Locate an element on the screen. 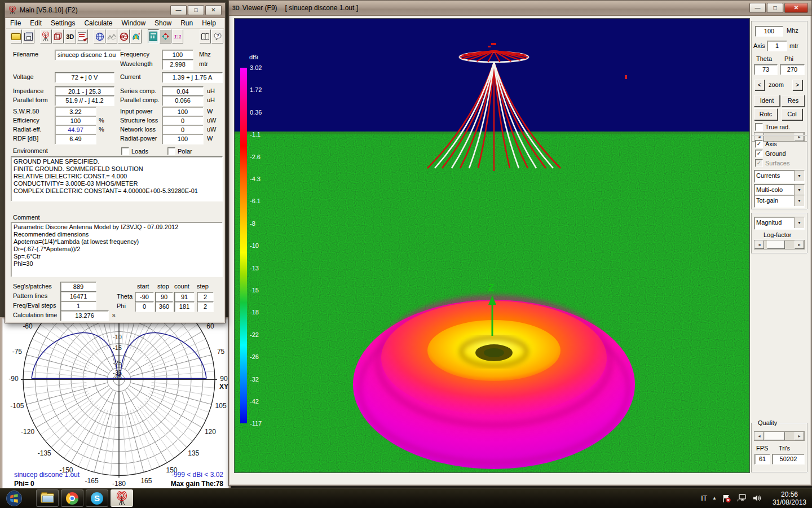 The height and width of the screenshot is (508, 812). menu-show: Show is located at coordinates (163, 23).